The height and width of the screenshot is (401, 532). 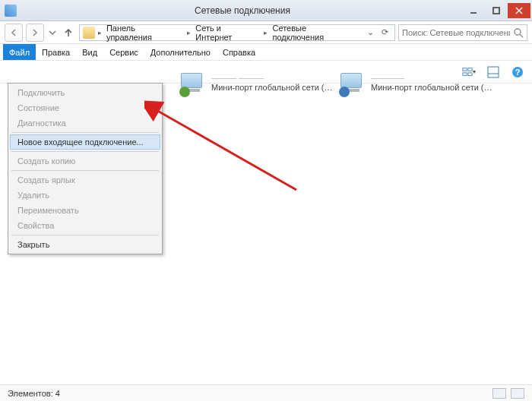 What do you see at coordinates (85, 123) in the screenshot?
I see `menu-item-diagnostics: Диагностика` at bounding box center [85, 123].